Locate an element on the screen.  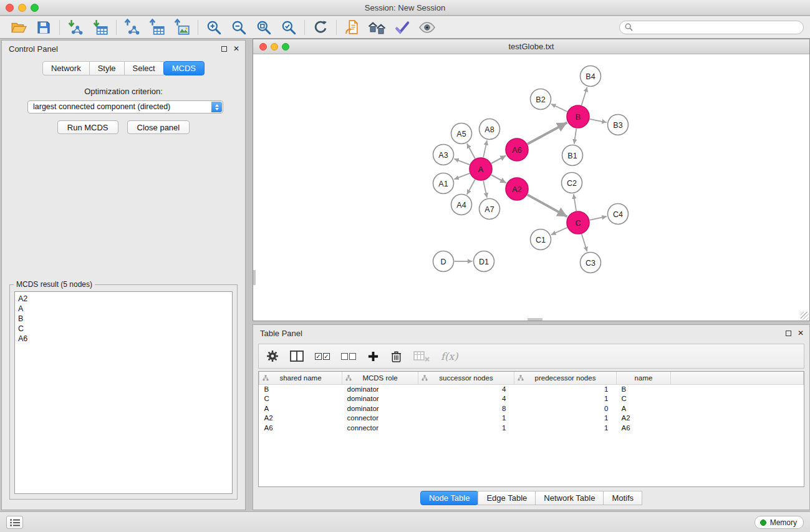
zoom-in-button is located at coordinates (214, 27).